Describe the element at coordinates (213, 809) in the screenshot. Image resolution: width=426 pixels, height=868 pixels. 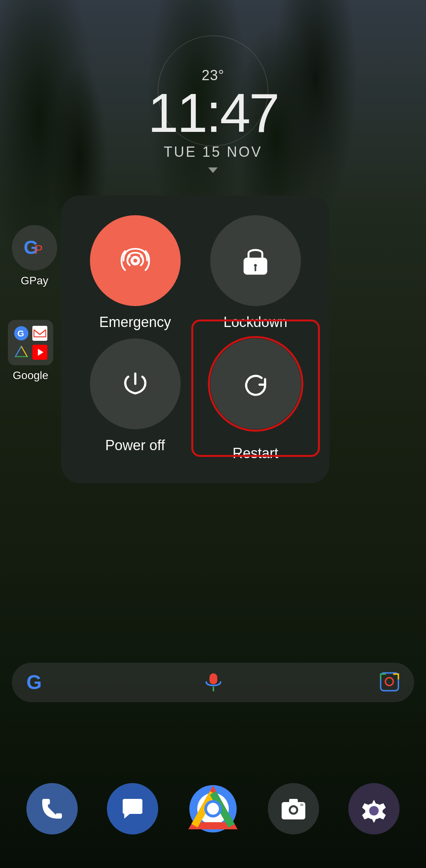
I see `dock` at that location.